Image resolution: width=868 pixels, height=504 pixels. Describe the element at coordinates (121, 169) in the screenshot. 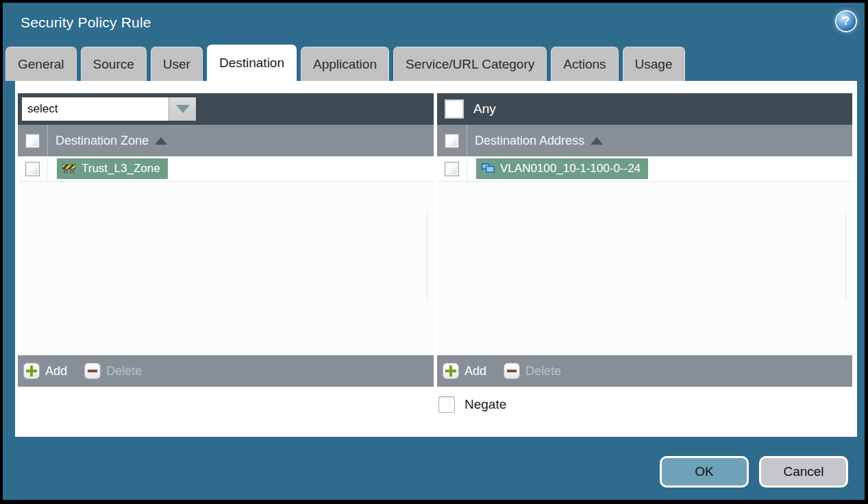

I see `zone-name: Trust_L3_Zone` at that location.